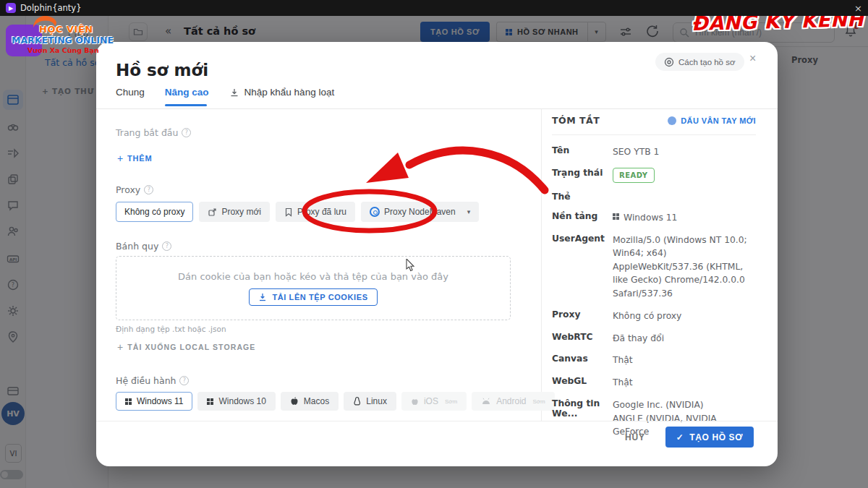  Describe the element at coordinates (375, 212) in the screenshot. I see `nodemaven-logo-icon` at that location.